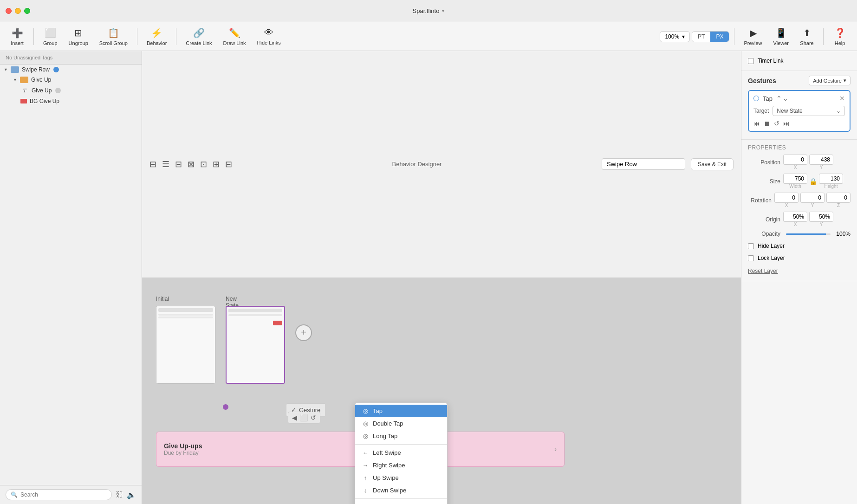 Image resolution: width=857 pixels, height=504 pixels. I want to click on dropdown-item-touch-down: ⊙ Touch Down, so click(401, 503).